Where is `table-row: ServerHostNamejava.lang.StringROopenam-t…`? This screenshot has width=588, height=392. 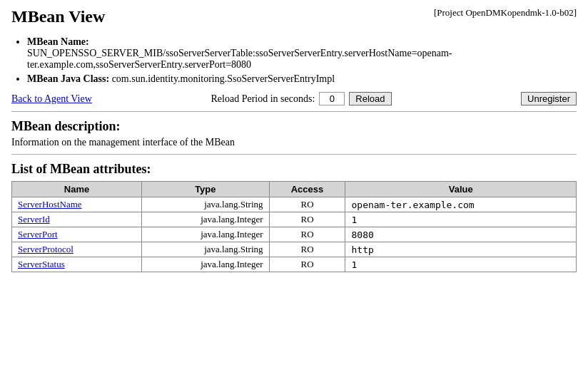 table-row: ServerHostNamejava.lang.StringROopenam-t… is located at coordinates (294, 205).